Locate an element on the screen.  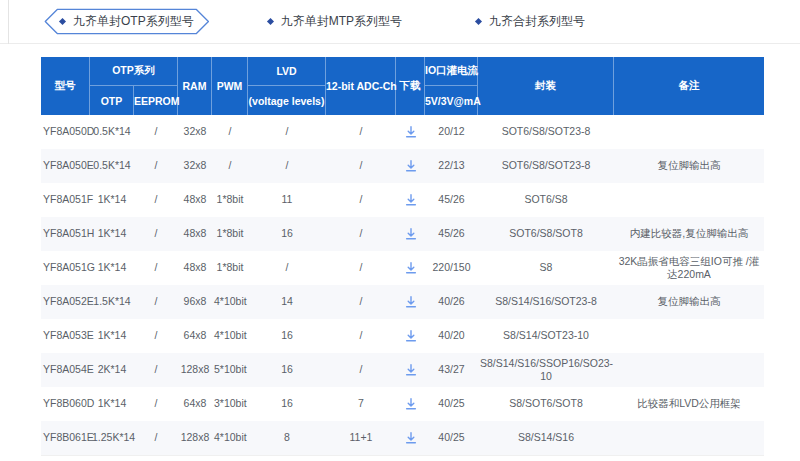
model-cell: YF8A050D is located at coordinates (66, 132).